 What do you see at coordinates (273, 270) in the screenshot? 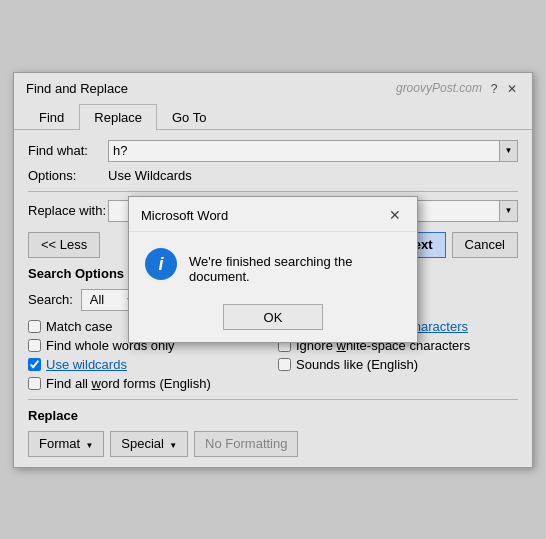
I see `microsoft-word-dialog: Microsoft Word ✕ i We're finished search…` at bounding box center [273, 270].